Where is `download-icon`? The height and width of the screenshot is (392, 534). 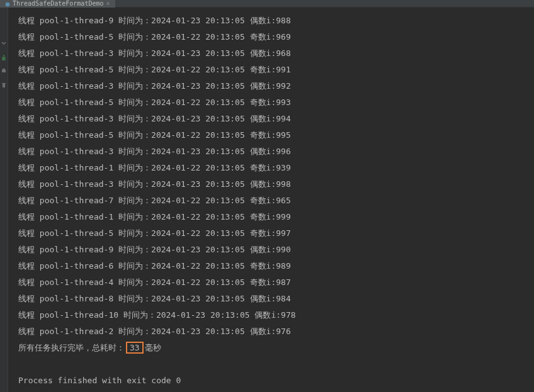 download-icon is located at coordinates (4, 56).